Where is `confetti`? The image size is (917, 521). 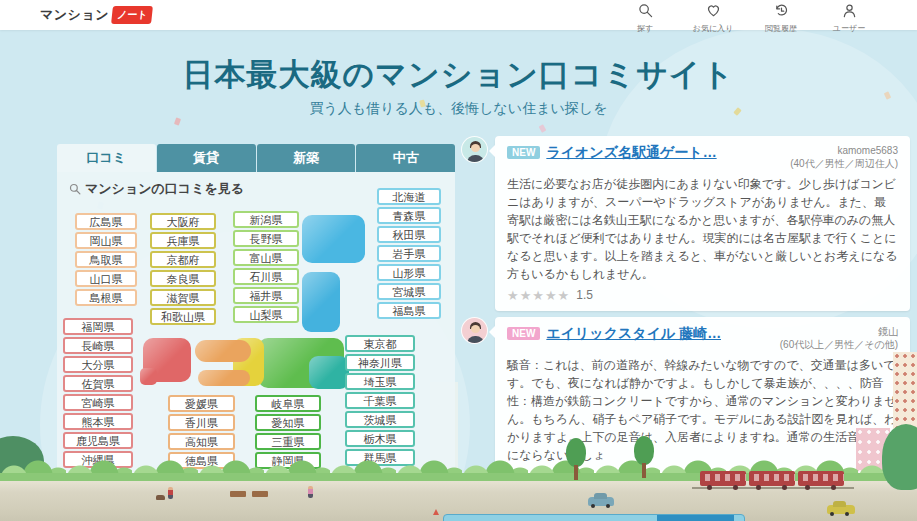 confetti is located at coordinates (543, 128).